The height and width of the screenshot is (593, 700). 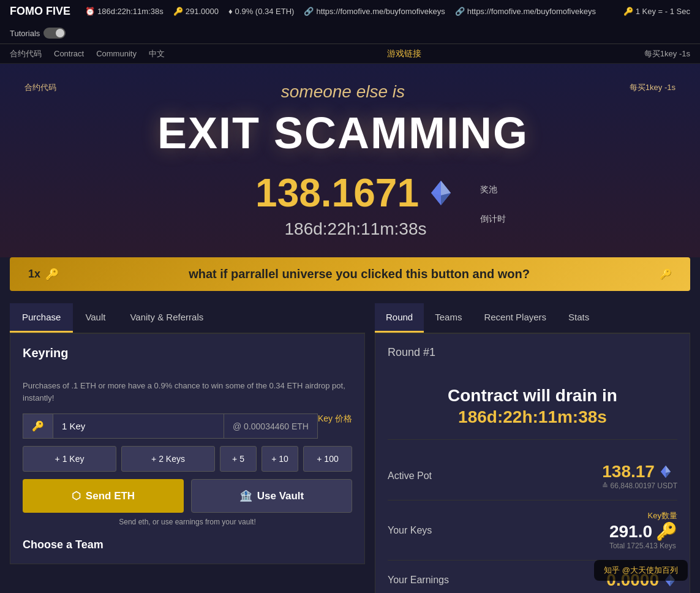 I want to click on vault-icon: 🏦, so click(x=246, y=496).